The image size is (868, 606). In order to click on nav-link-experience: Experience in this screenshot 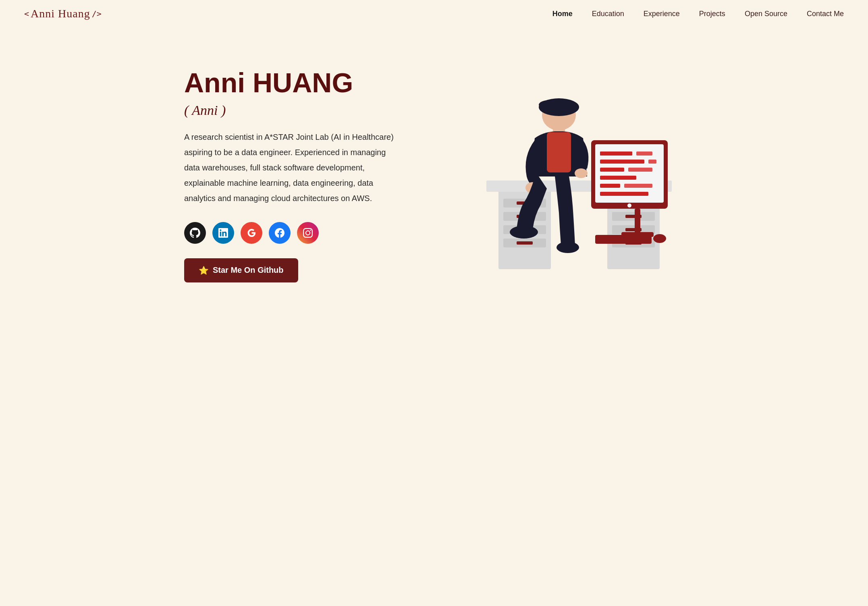, I will do `click(662, 14)`.